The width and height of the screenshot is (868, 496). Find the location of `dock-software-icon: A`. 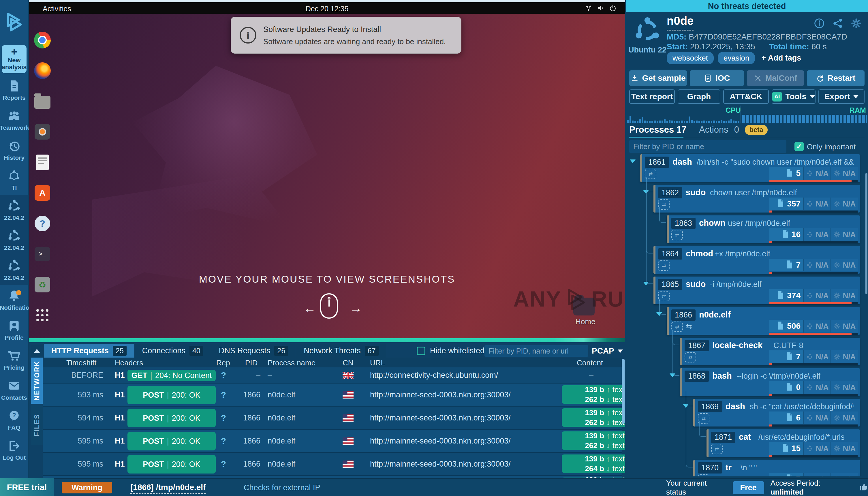

dock-software-icon: A is located at coordinates (42, 193).